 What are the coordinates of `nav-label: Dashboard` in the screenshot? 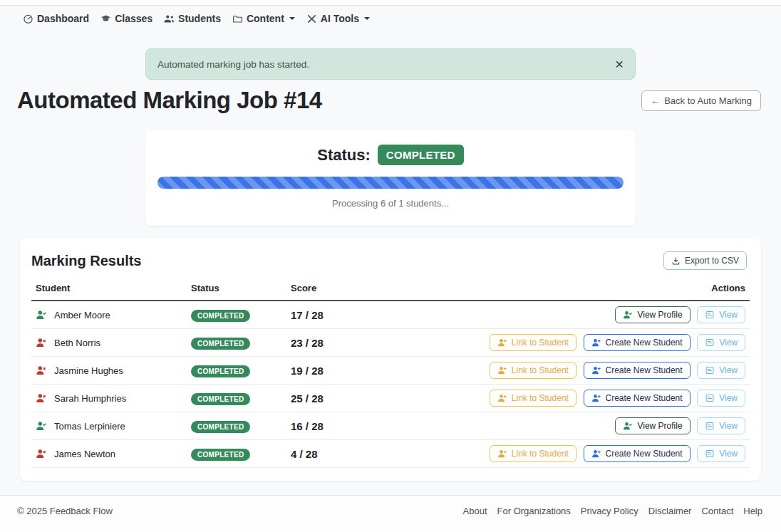 It's located at (63, 19).